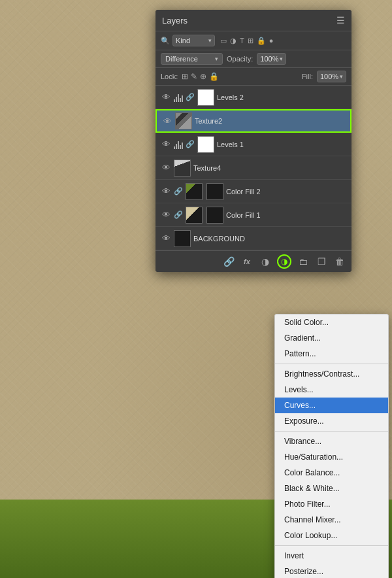 The width and height of the screenshot is (392, 578). Describe the element at coordinates (253, 77) in the screenshot. I see `lock-row: Lock: ⊞ ✎ ⊕ 🔒 Fill: 100% ▾` at that location.